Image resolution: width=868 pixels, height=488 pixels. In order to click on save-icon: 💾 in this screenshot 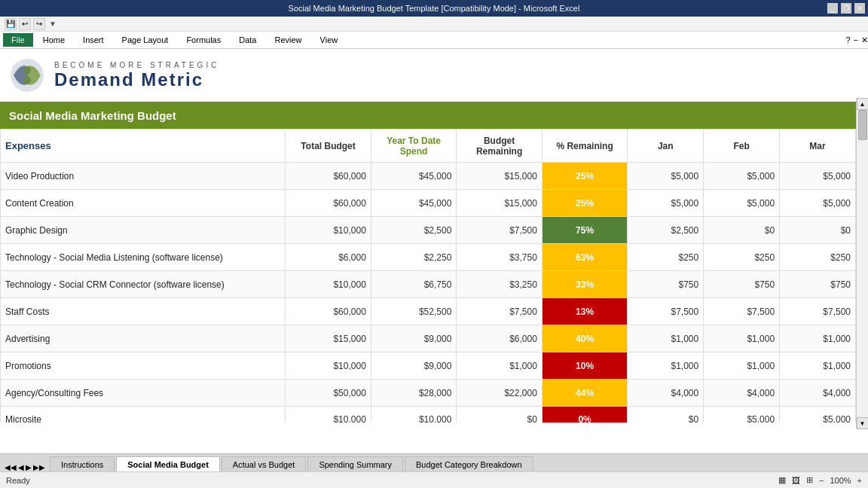, I will do `click(11, 24)`.